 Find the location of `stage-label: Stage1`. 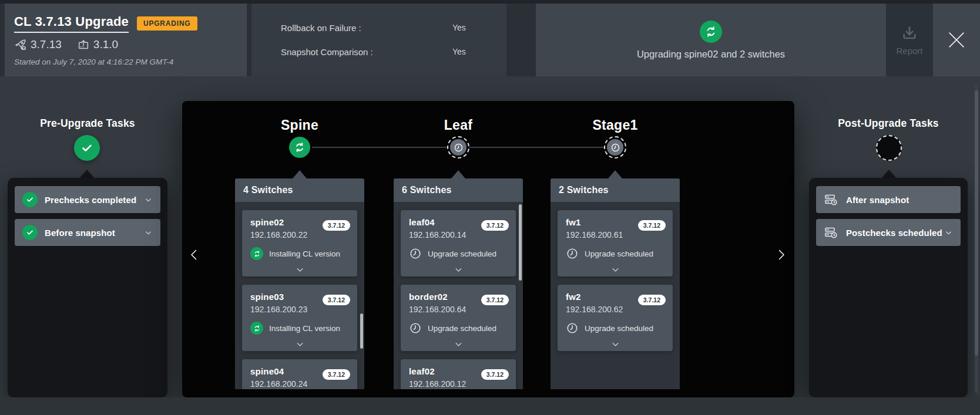

stage-label: Stage1 is located at coordinates (615, 126).